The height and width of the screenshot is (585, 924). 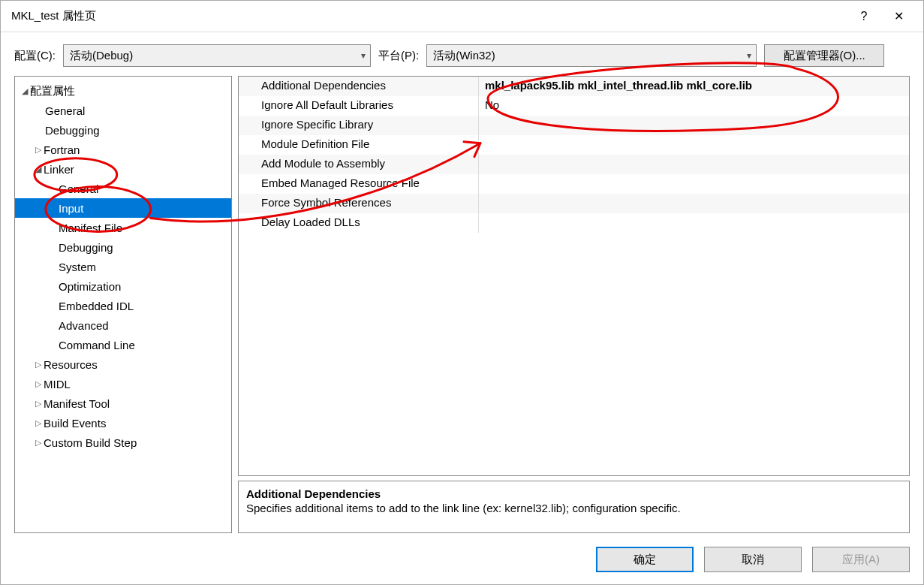 What do you see at coordinates (573, 184) in the screenshot?
I see `grid-row-embed-managed-resource-file: Embed Managed Resource File` at bounding box center [573, 184].